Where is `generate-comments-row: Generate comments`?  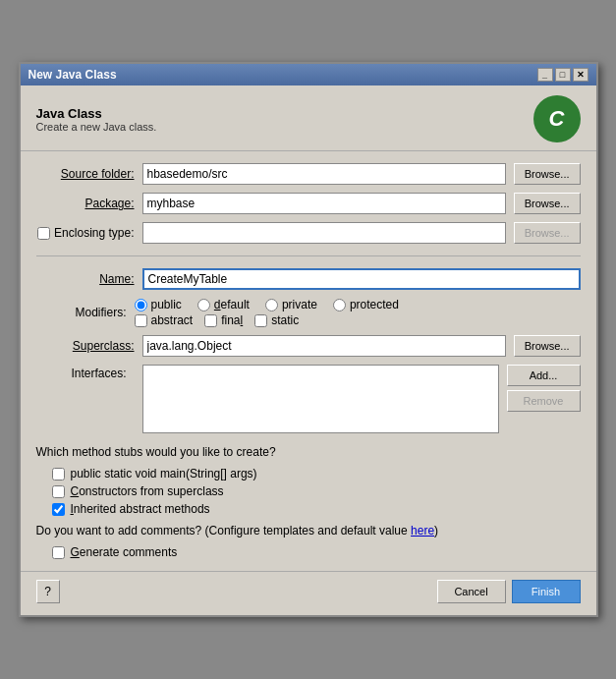 generate-comments-row: Generate comments is located at coordinates (316, 552).